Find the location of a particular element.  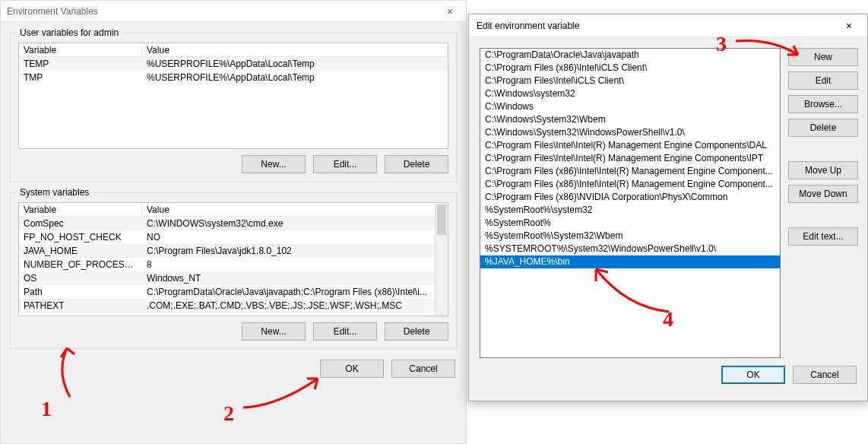

list-item: %SystemRoot% is located at coordinates (630, 224).